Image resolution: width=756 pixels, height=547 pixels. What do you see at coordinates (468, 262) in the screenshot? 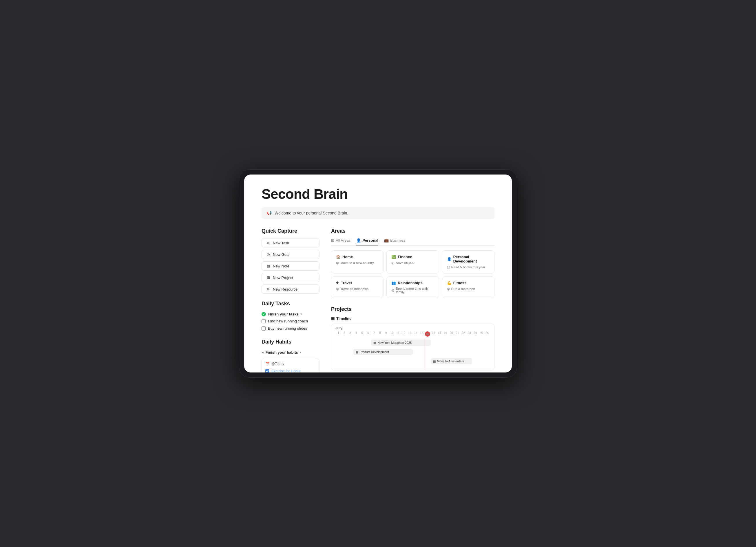
I see `area-card-personal-dev: 👤 Personal Development ◎ Read 5 books th…` at bounding box center [468, 262].